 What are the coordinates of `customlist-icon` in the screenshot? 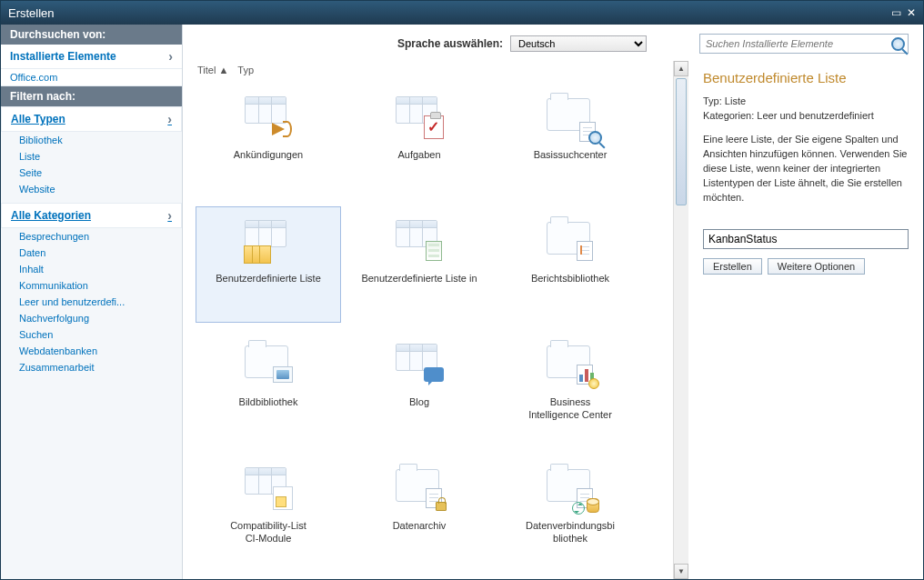 It's located at (268, 241).